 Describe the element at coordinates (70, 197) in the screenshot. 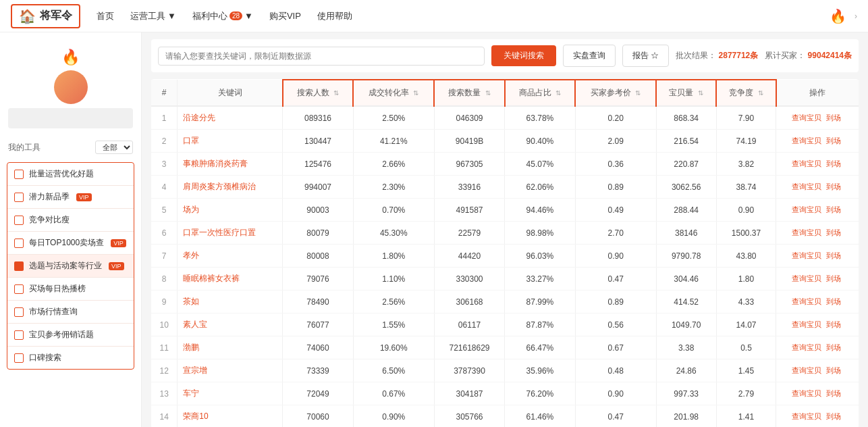

I see `sidebar-item-1: 潜力新品季 VIP` at that location.